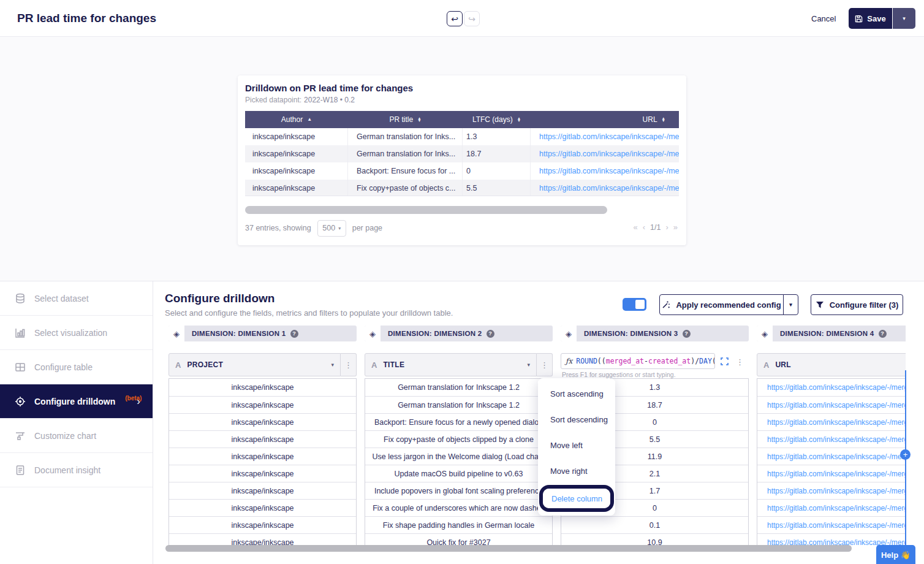  I want to click on toggle-thumb, so click(640, 304).